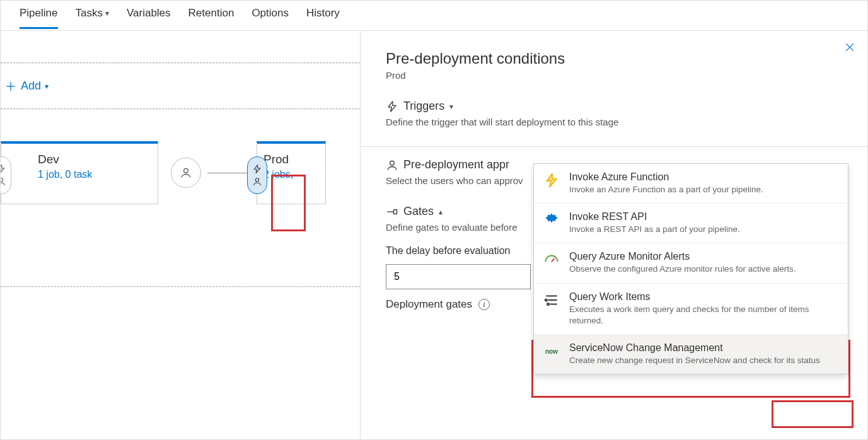  What do you see at coordinates (704, 361) in the screenshot?
I see `dd-desc: Create new change request in ServiceNow …` at bounding box center [704, 361].